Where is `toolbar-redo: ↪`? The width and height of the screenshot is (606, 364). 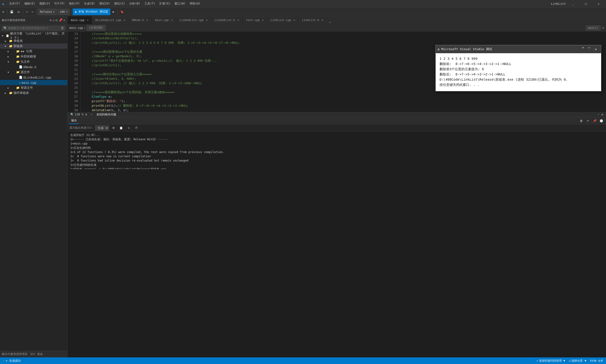 toolbar-redo: ↪ is located at coordinates (32, 12).